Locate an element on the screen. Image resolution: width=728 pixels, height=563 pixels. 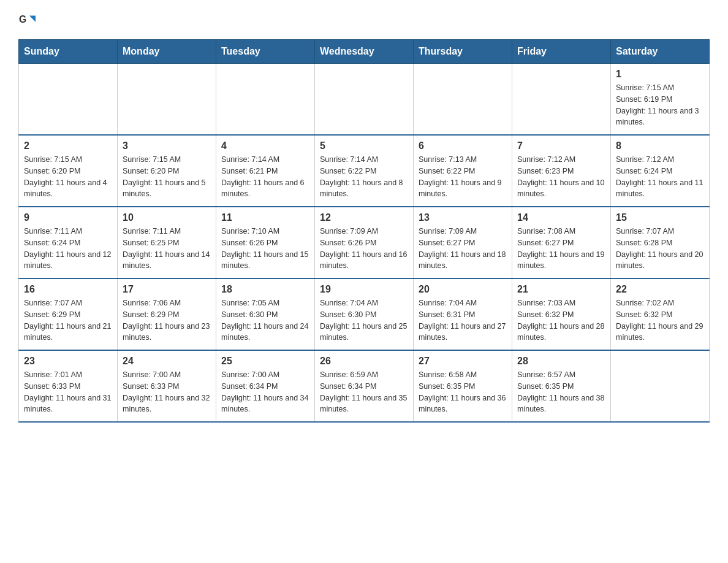
day-number: 26 is located at coordinates (364, 361).